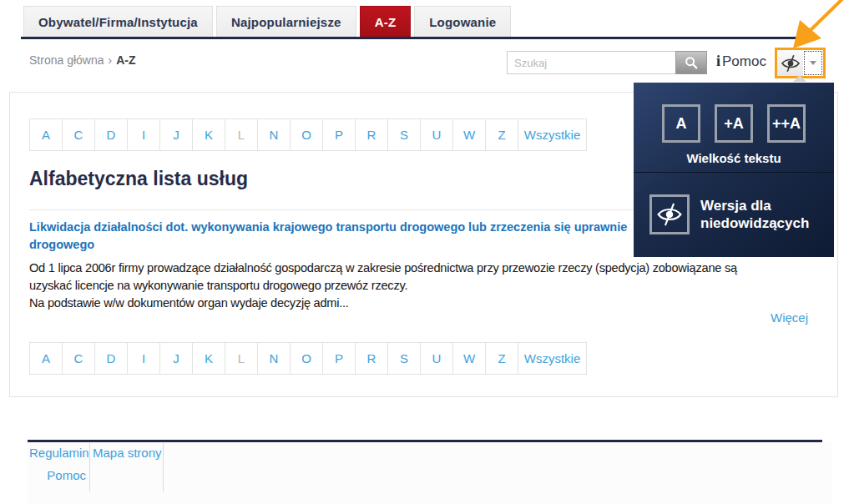  Describe the element at coordinates (670, 214) in the screenshot. I see `low-vision-eye-tile` at that location.